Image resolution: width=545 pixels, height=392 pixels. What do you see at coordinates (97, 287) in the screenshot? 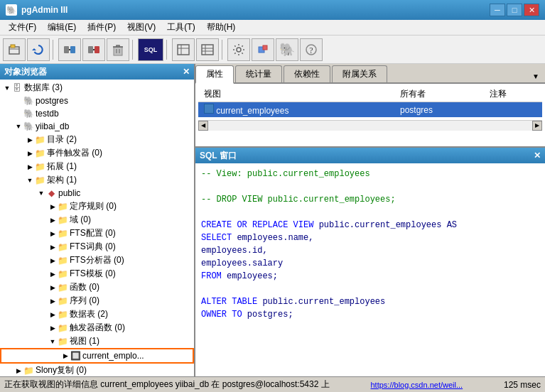
I see `tree-item: ▶ 📁 函数 (0)` at bounding box center [97, 287].